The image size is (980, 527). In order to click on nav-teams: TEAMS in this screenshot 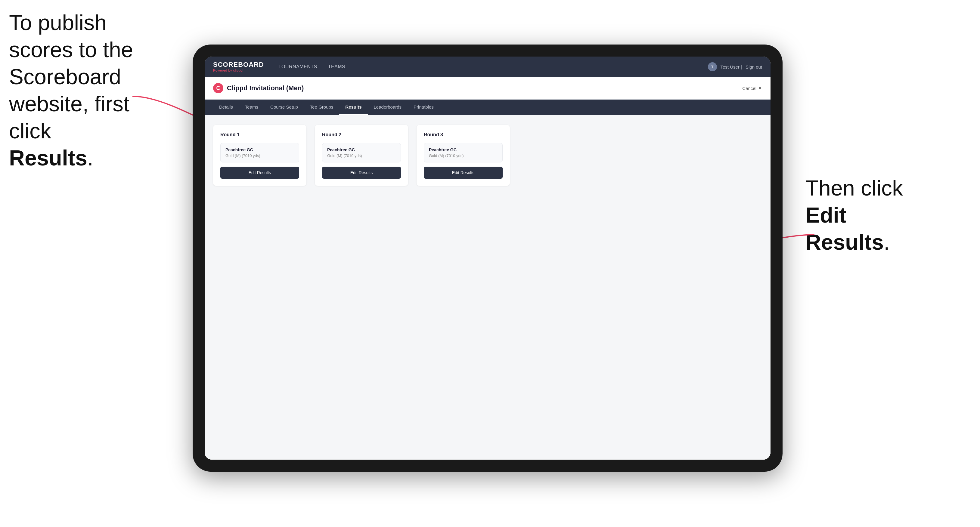, I will do `click(337, 67)`.